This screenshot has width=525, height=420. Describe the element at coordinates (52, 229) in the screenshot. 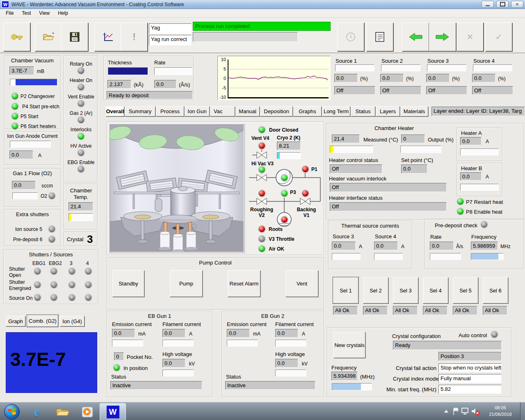

I see `ion-source5-led` at that location.